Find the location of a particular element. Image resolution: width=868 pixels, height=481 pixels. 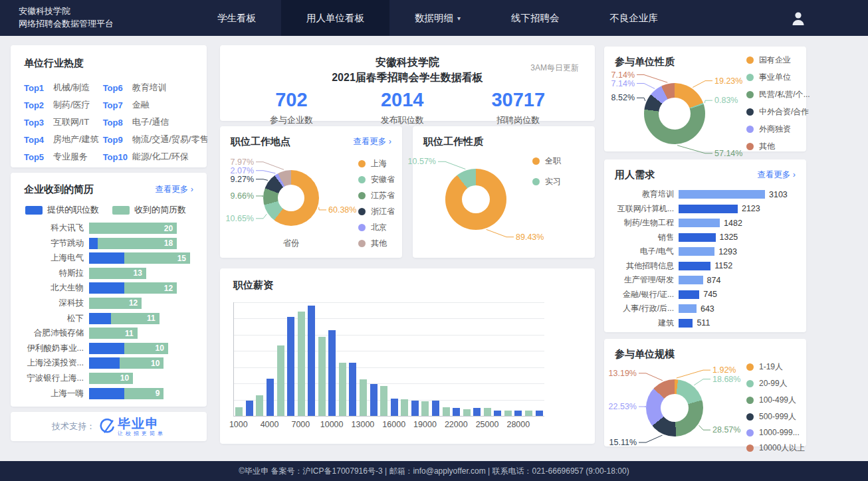

legend-item: 全职 is located at coordinates (546, 161).